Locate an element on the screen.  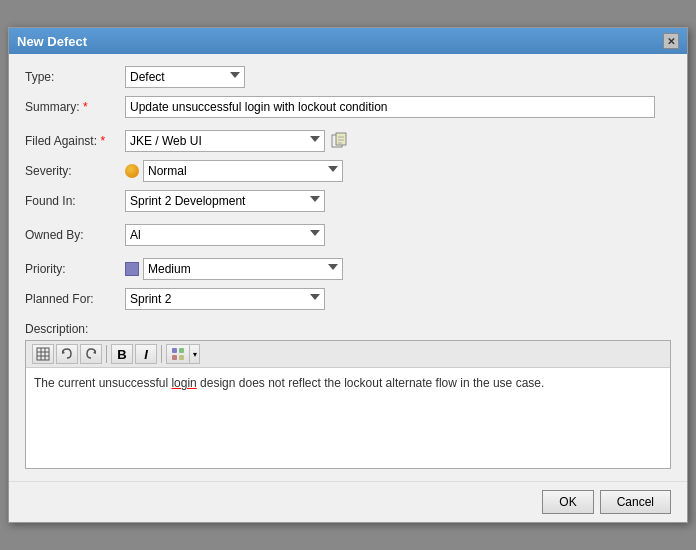
planned-for-select: Sprint 2 is located at coordinates (225, 299).